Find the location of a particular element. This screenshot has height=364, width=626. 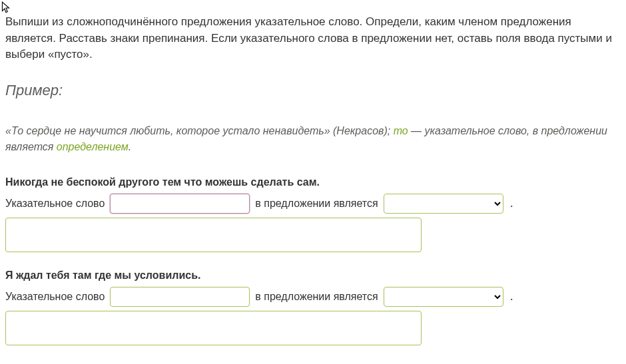

task-1-label-demonstrative: Указательное слово is located at coordinates (55, 204).